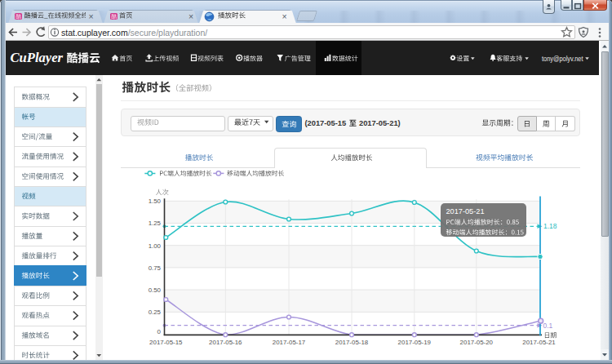  Describe the element at coordinates (155, 312) in the screenshot. I see `svg-text: 0.25` at that location.